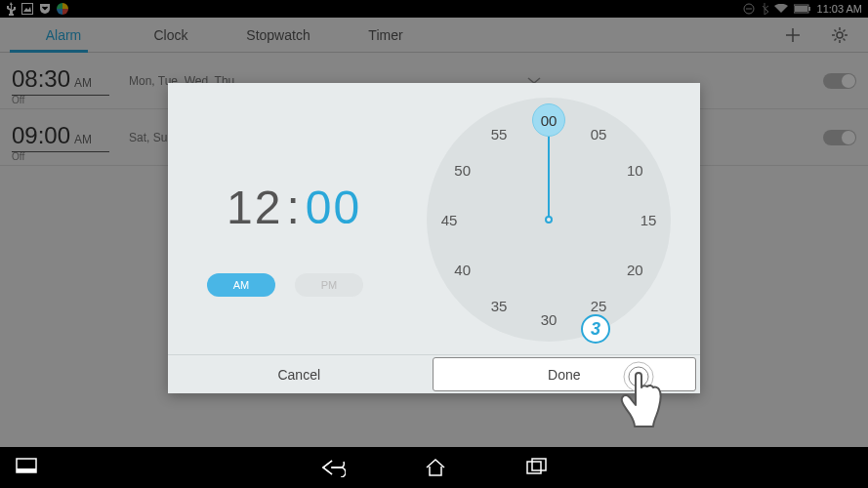  Describe the element at coordinates (434, 468) in the screenshot. I see `system-nav-bar` at that location.